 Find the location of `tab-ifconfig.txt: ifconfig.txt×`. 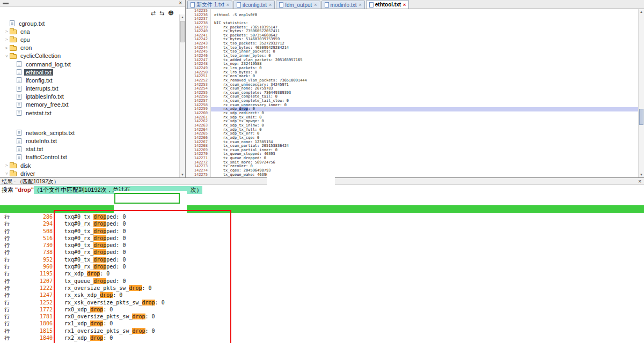

tab-ifconfig.txt: ifconfig.txt× is located at coordinates (254, 4).